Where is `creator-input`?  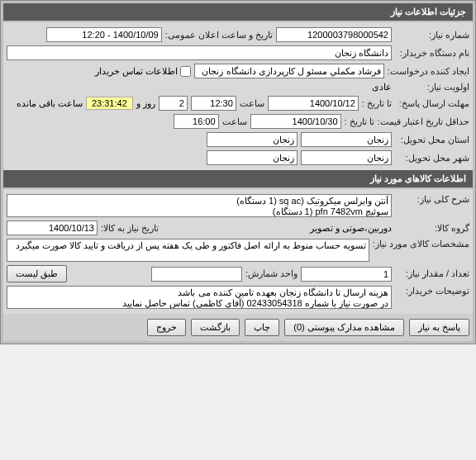 creator-input is located at coordinates (289, 71).